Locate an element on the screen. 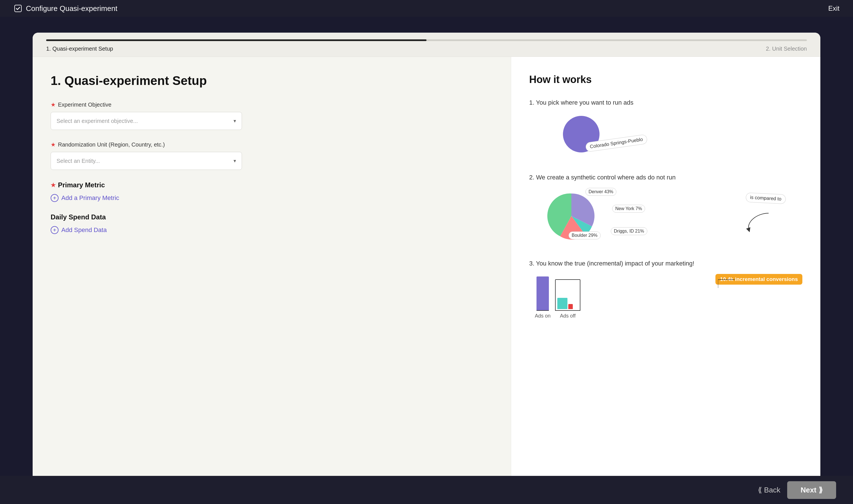 The width and height of the screenshot is (853, 504). add-icon: + is located at coordinates (54, 198).